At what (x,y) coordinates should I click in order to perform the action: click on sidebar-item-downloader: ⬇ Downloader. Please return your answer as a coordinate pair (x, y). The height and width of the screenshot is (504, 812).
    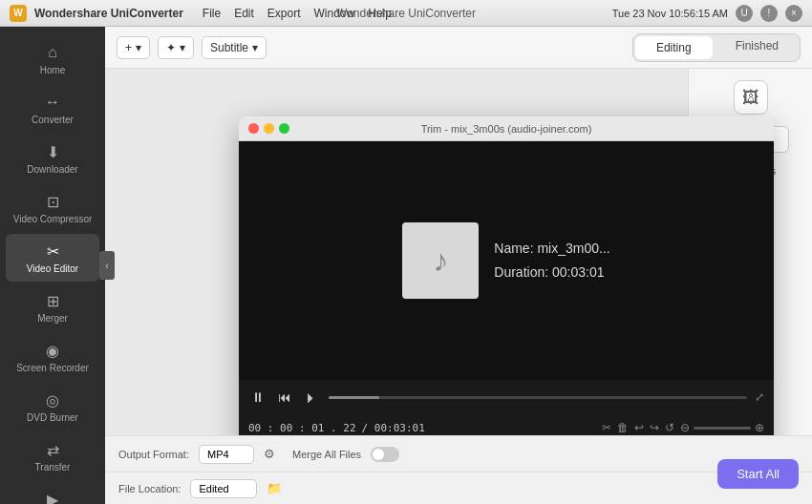
    Looking at the image, I should click on (53, 158).